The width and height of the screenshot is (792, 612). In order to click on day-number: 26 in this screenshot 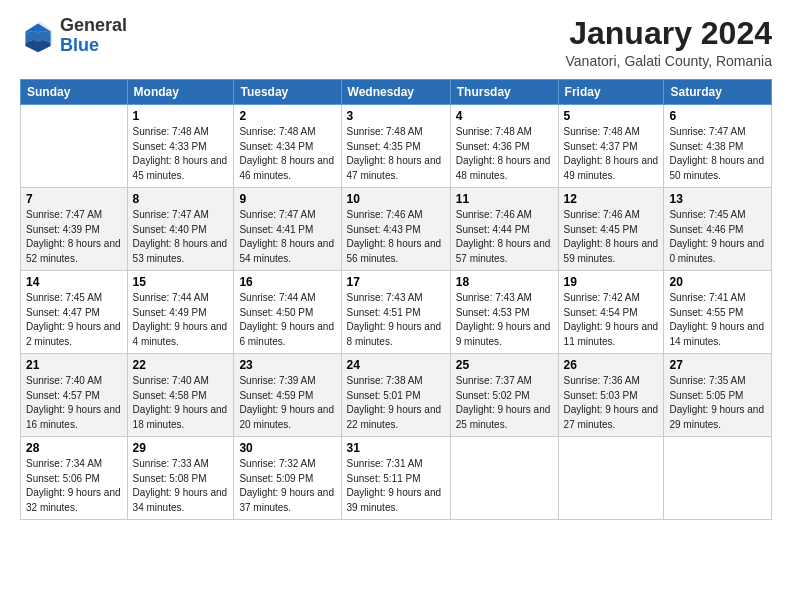, I will do `click(612, 365)`.